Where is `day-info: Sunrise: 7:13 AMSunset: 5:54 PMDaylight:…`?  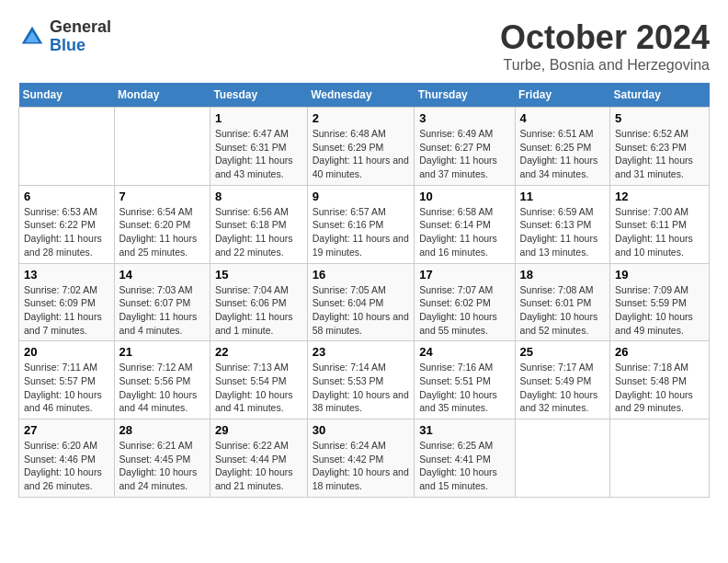 day-info: Sunrise: 7:13 AMSunset: 5:54 PMDaylight:… is located at coordinates (259, 388).